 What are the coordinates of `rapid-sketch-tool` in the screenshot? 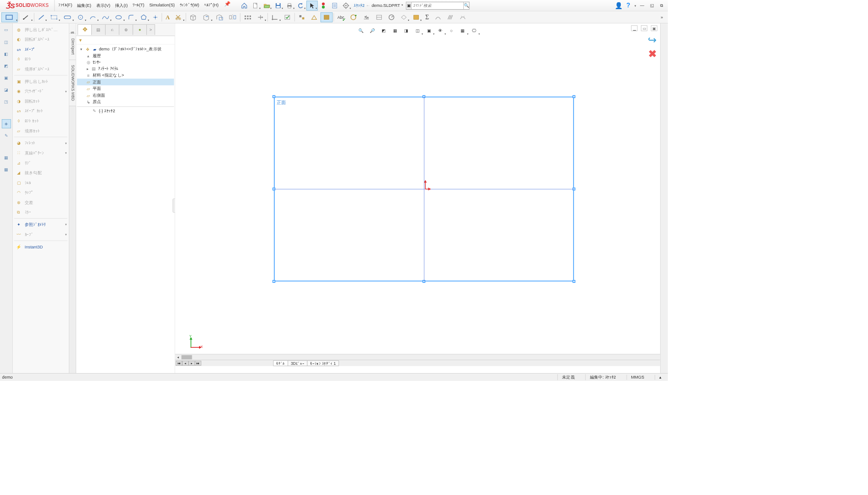 It's located at (314, 17).